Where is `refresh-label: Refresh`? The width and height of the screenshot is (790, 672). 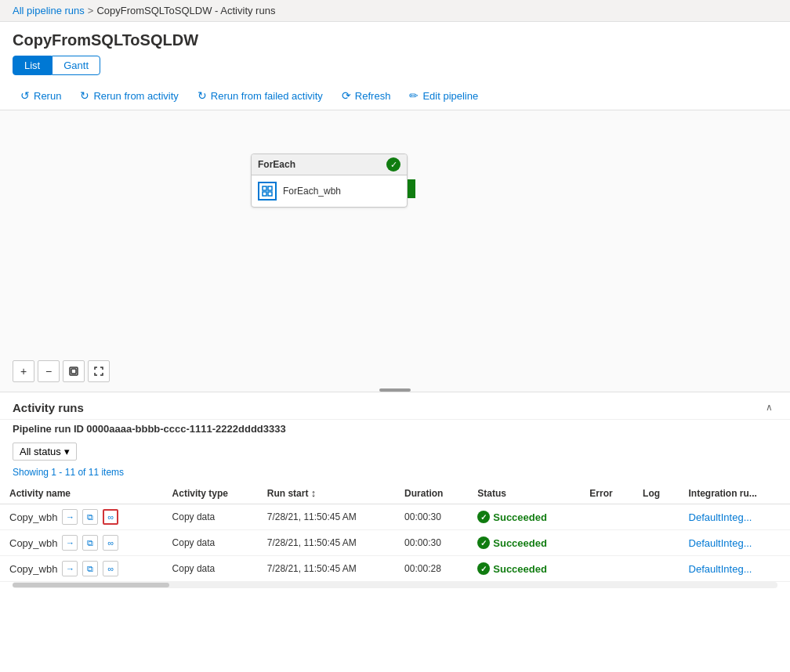 refresh-label: Refresh is located at coordinates (373, 96).